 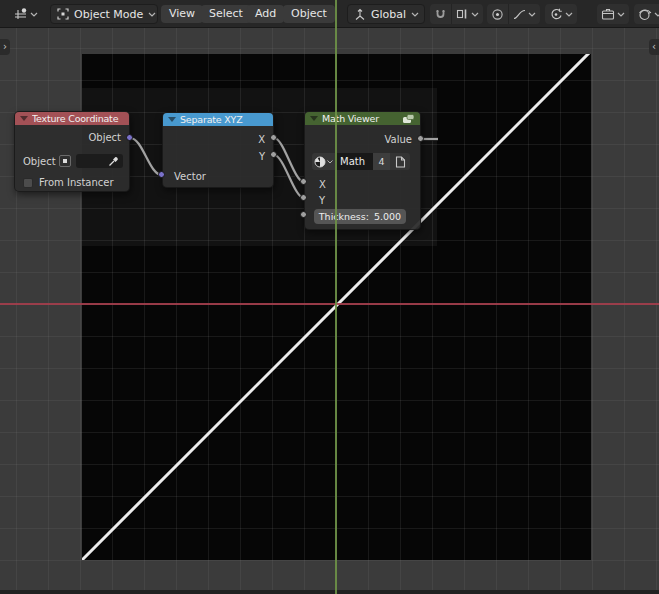 What do you see at coordinates (40, 162) in the screenshot?
I see `object-field-label: Object` at bounding box center [40, 162].